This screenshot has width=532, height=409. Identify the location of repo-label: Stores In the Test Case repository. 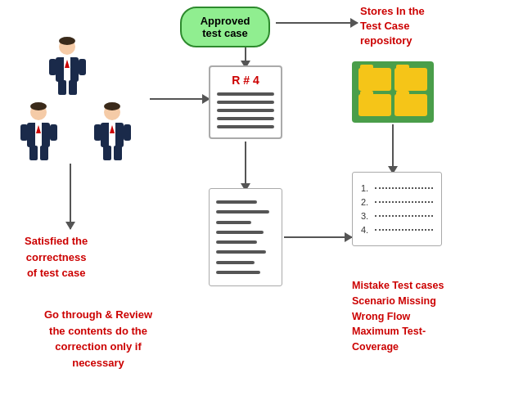
(393, 26).